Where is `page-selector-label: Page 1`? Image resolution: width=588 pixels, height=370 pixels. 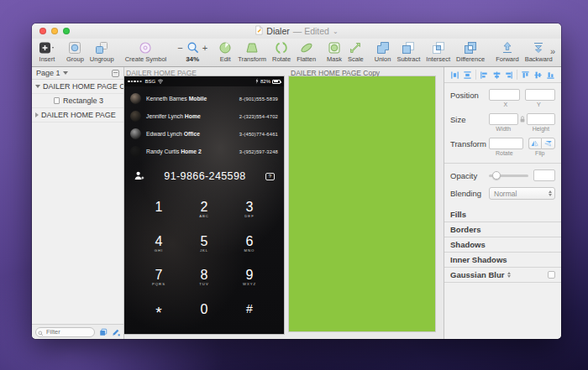 page-selector-label: Page 1 is located at coordinates (49, 73).